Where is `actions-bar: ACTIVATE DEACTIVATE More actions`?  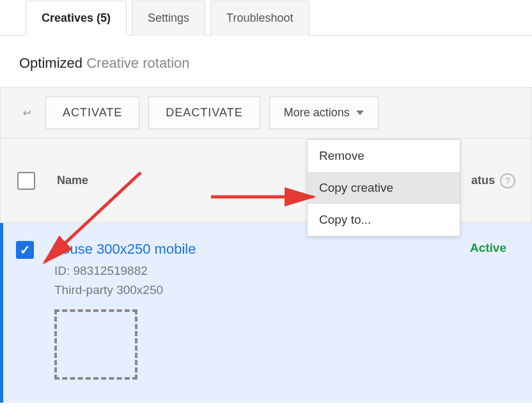 actions-bar: ACTIVATE DEACTIVATE More actions is located at coordinates (266, 112).